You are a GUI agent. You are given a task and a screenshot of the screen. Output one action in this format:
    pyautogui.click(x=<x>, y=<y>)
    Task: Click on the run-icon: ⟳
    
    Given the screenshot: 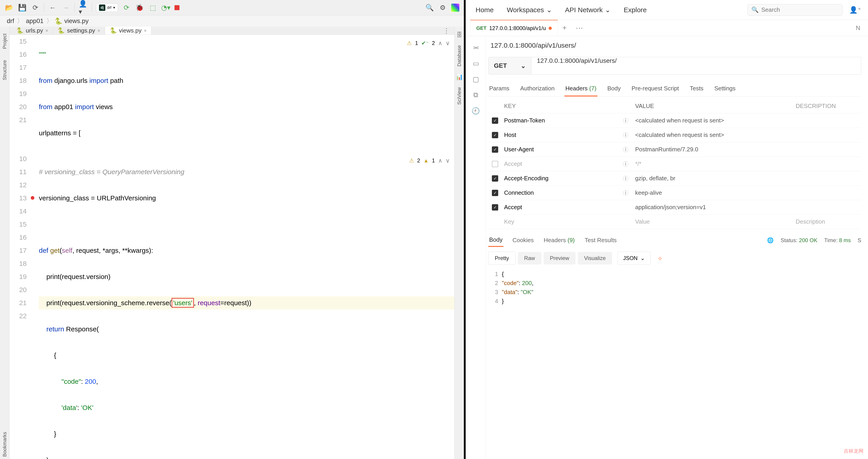 What is the action you would take?
    pyautogui.click(x=127, y=7)
    